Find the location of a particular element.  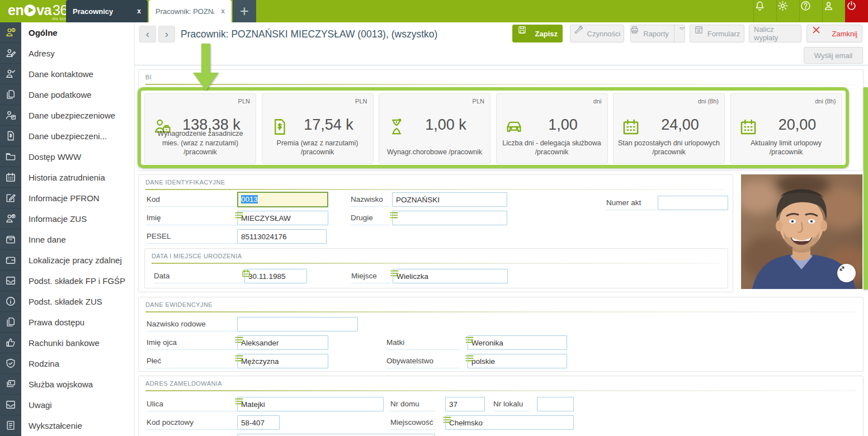

sidebar-item-uwagi: Uwagi is located at coordinates (67, 405).